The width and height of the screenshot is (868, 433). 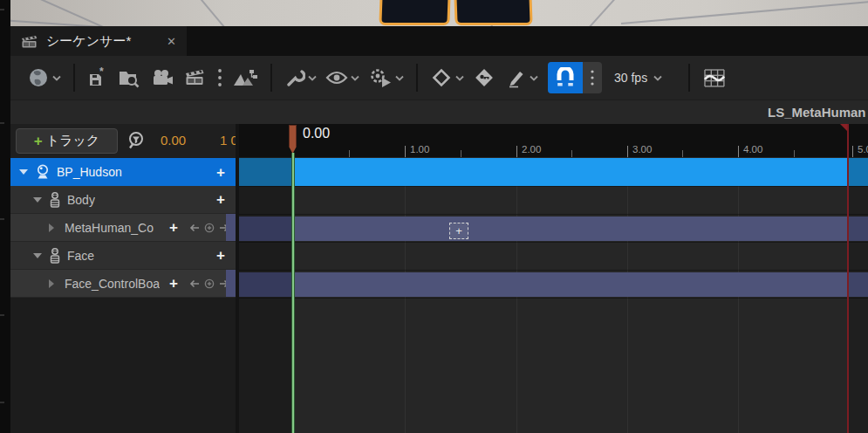 I want to click on save-button: *, so click(x=98, y=78).